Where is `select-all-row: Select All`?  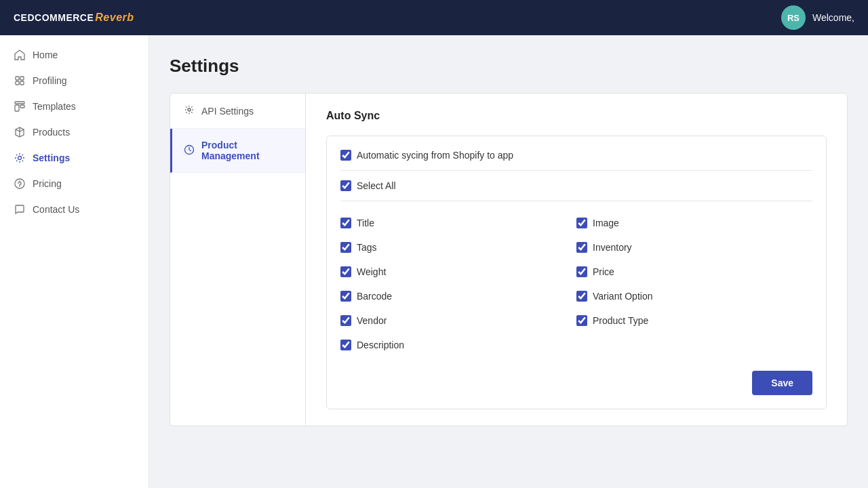 select-all-row: Select All is located at coordinates (576, 186).